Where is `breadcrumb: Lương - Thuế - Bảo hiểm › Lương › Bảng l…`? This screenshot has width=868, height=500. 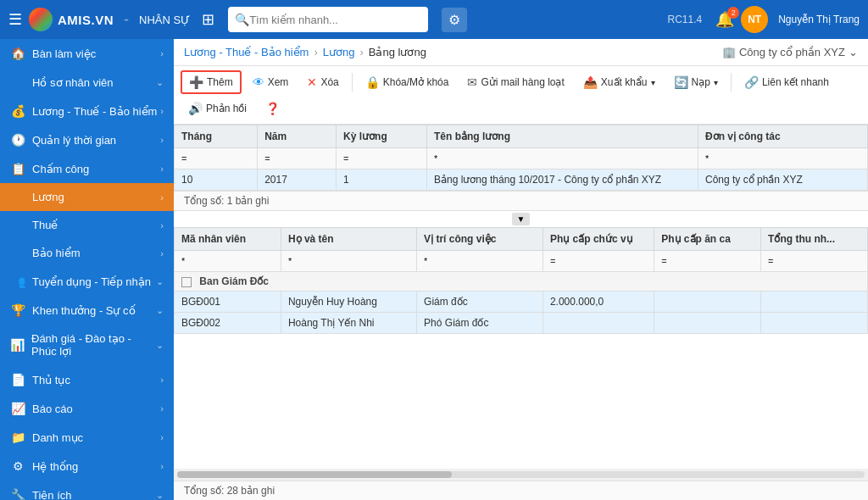 breadcrumb: Lương - Thuế - Bảo hiểm › Lương › Bảng l… is located at coordinates (520, 53).